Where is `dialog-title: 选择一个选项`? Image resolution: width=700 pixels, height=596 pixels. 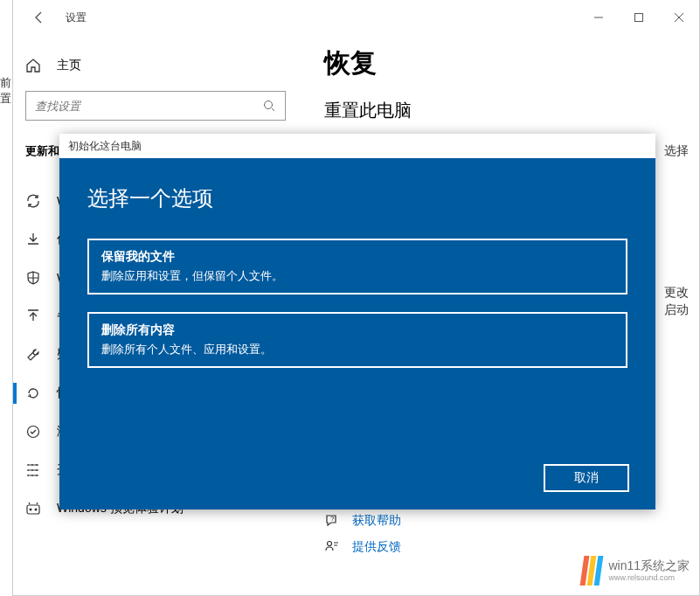 dialog-title: 选择一个选项 is located at coordinates (357, 198).